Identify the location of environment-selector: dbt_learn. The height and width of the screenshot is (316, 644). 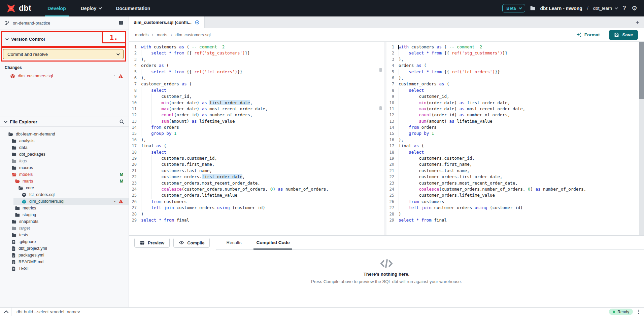
(605, 8).